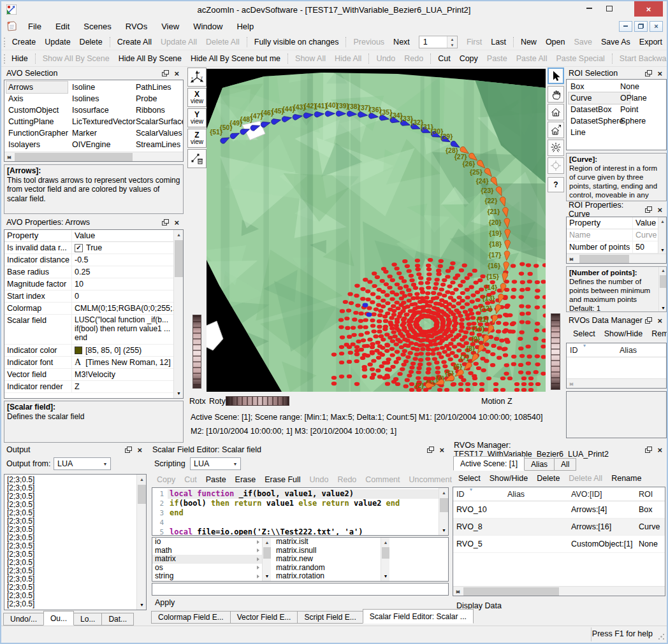 Image resolution: width=668 pixels, height=644 pixels. Describe the element at coordinates (296, 522) in the screenshot. I see `code-line: 4` at that location.